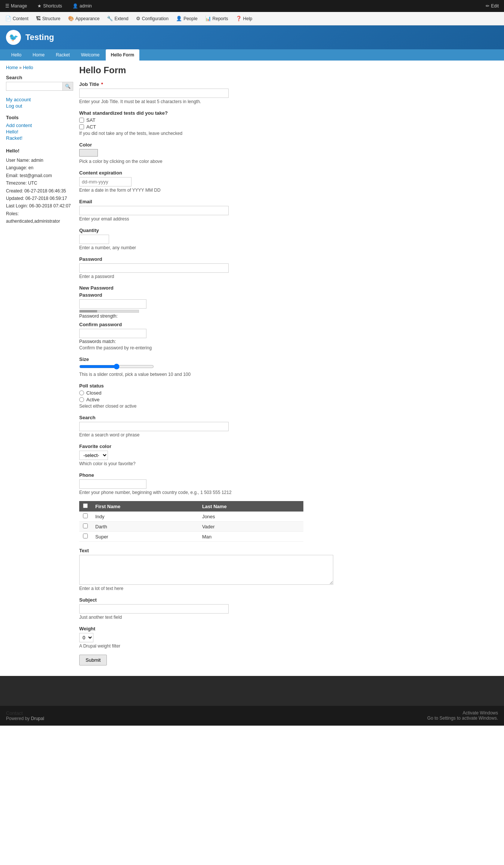 The width and height of the screenshot is (504, 865). What do you see at coordinates (145, 527) in the screenshot?
I see `firstname-darth: Darth` at bounding box center [145, 527].